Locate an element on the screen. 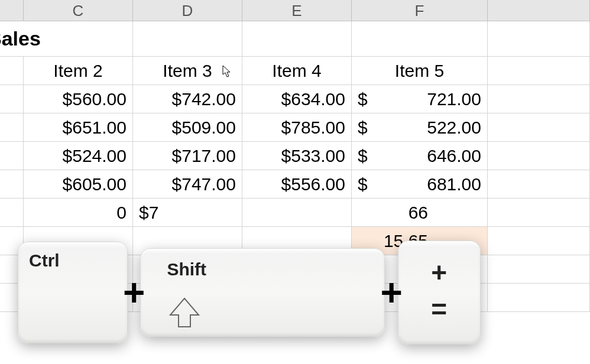  cell-E: $533.00 is located at coordinates (297, 156).